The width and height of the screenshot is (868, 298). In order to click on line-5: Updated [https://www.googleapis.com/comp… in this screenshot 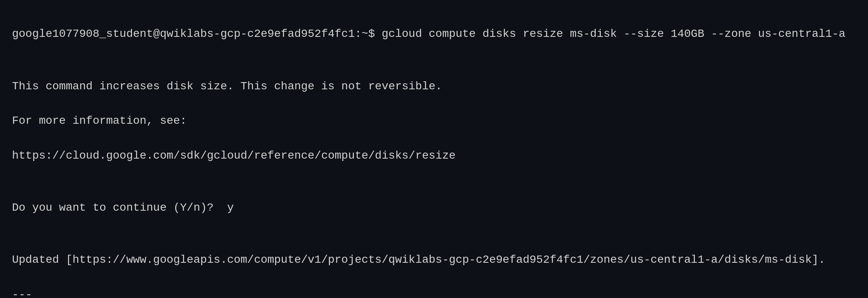, I will do `click(434, 260)`.